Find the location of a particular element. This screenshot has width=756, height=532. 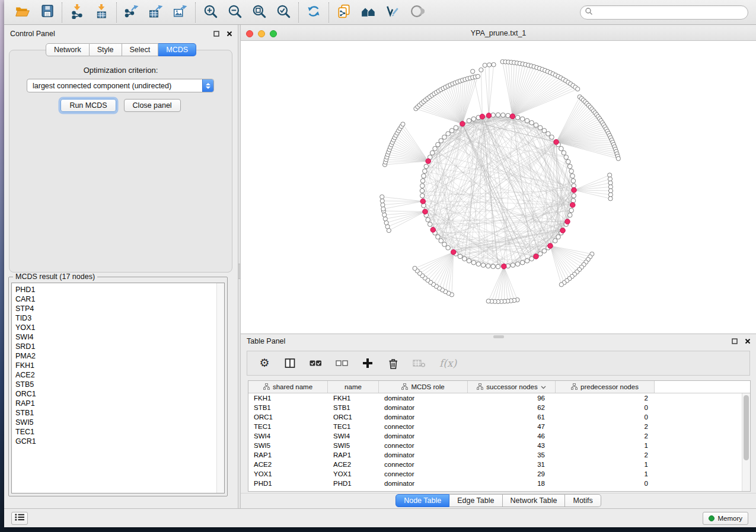

tab-network: Network is located at coordinates (68, 50).